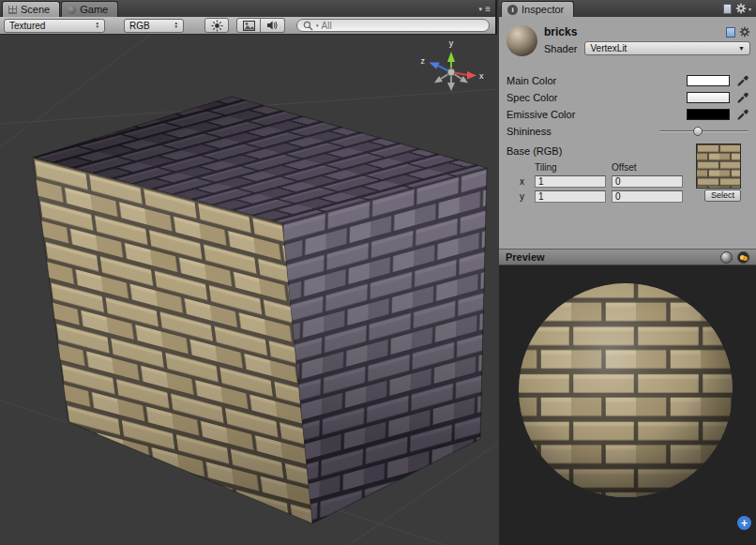 The width and height of the screenshot is (756, 545). I want to click on audio-toggle-button, so click(273, 25).